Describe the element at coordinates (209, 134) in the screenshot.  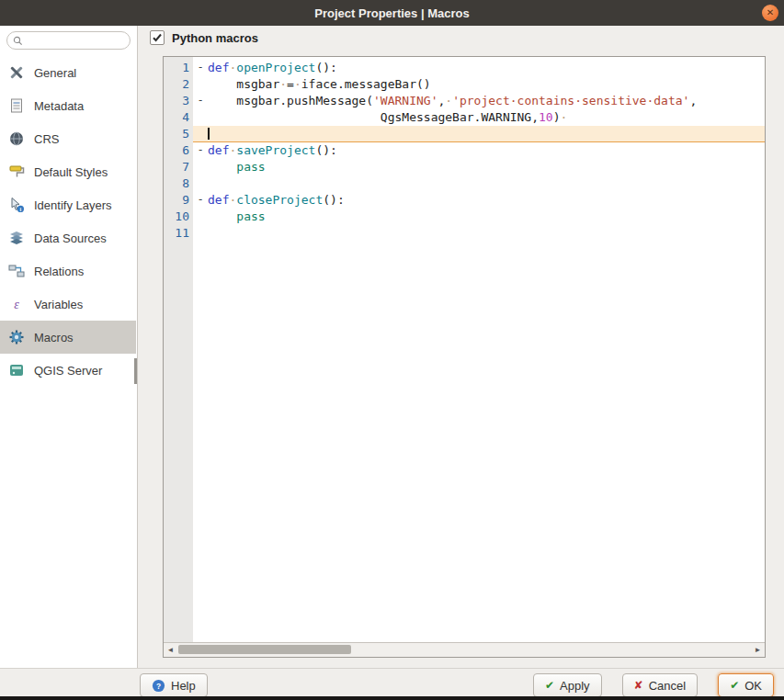
I see `text-cursor` at that location.